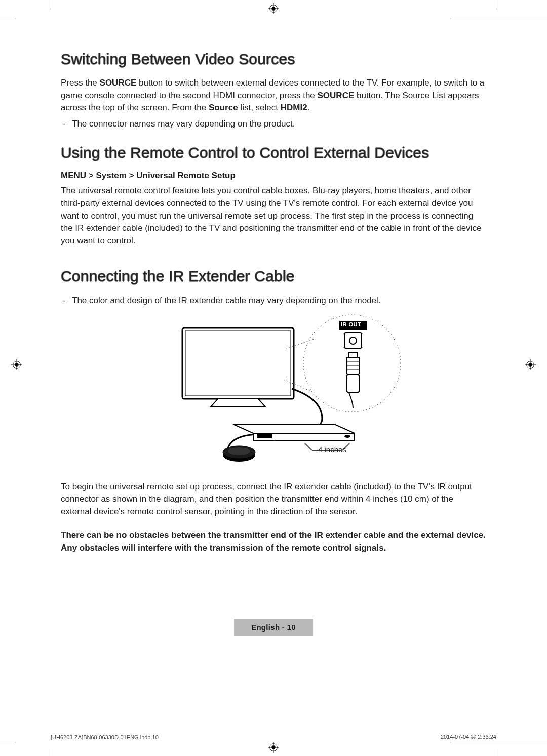  I want to click on ir-out-port-label: IR OUT, so click(351, 324).